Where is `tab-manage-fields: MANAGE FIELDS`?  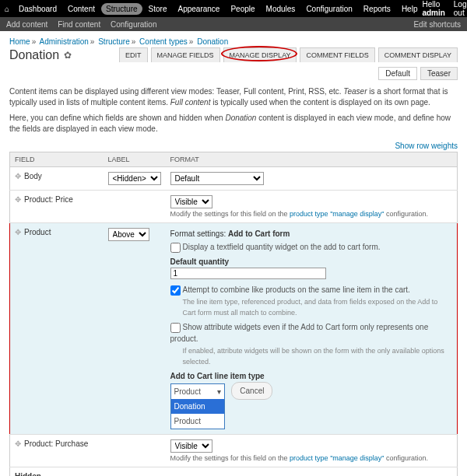 tab-manage-fields: MANAGE FIELDS is located at coordinates (185, 54).